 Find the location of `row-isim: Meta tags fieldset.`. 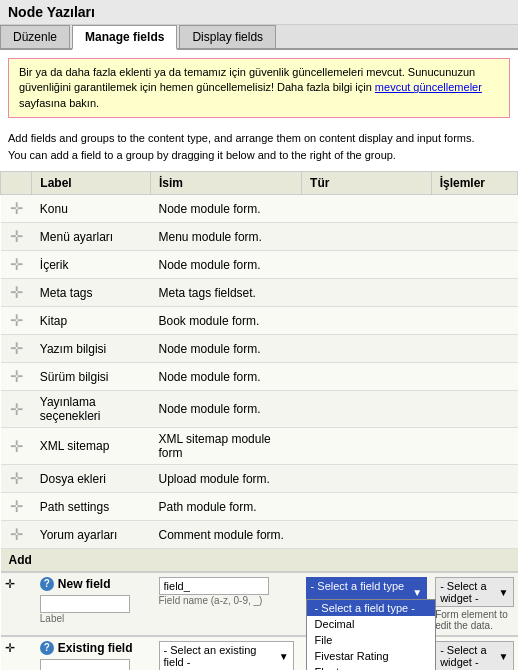

row-isim: Meta tags fieldset. is located at coordinates (226, 293).